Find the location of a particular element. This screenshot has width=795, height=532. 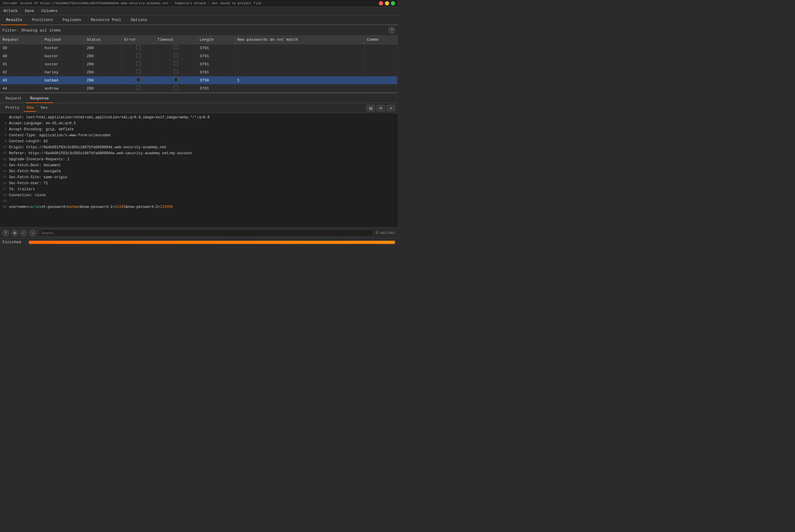

settings-btn: ⚙ is located at coordinates (15, 233).